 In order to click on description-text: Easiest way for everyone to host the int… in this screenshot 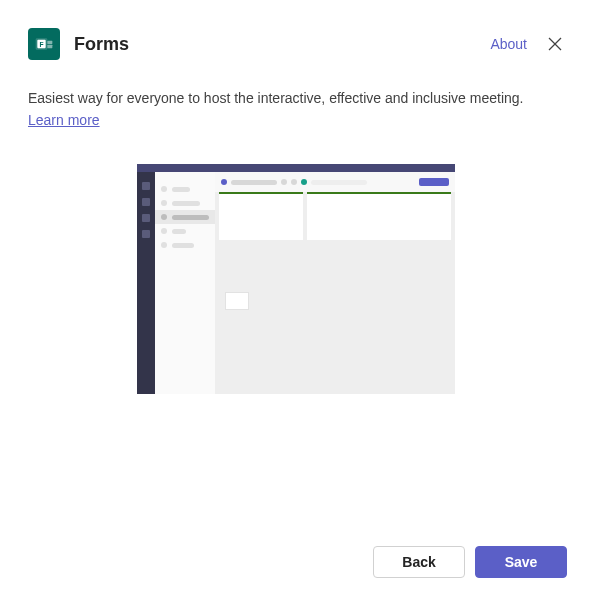, I will do `click(276, 98)`.